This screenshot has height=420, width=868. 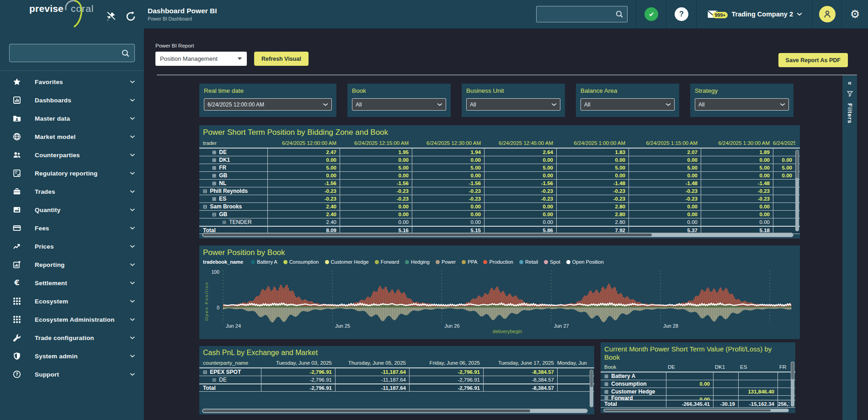 I want to click on table-header-cell: Tuesday, June 03, 2025, so click(x=298, y=363).